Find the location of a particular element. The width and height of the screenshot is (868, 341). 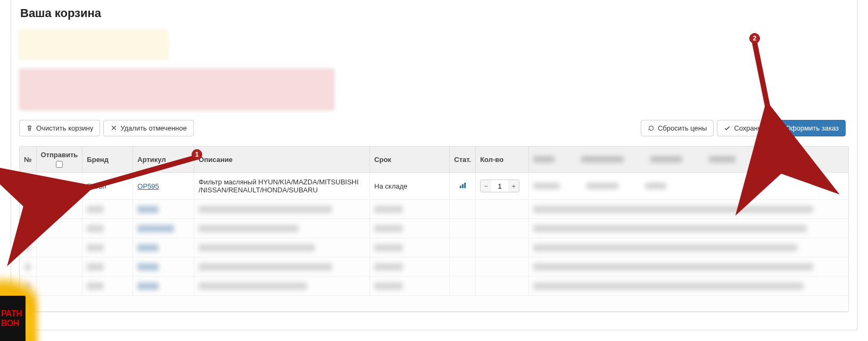

refresh-icon is located at coordinates (651, 128).